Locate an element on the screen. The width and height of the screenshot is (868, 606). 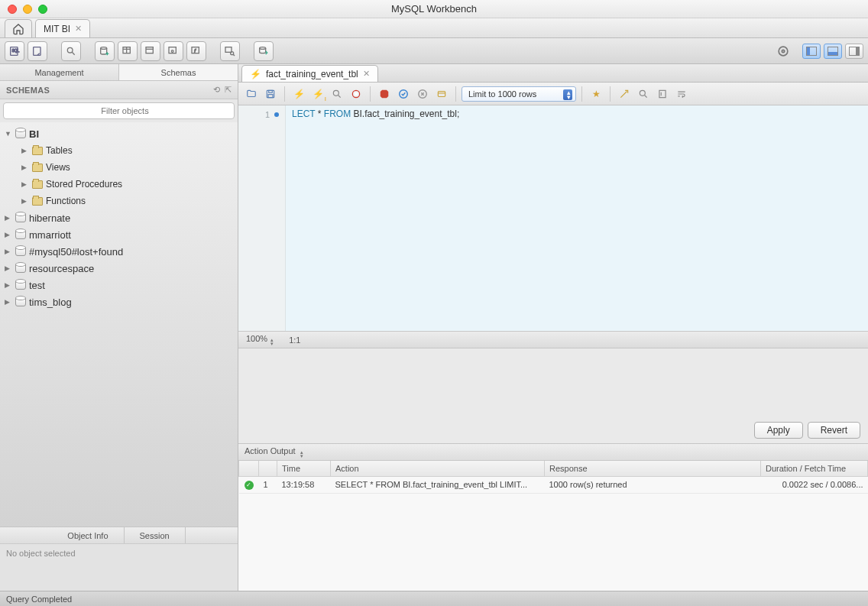
autocommit-button is located at coordinates (442, 94).